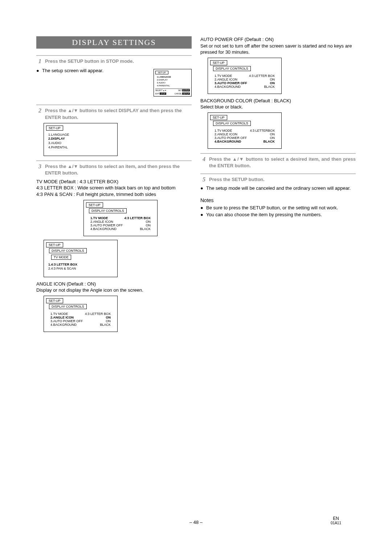 This screenshot has width=392, height=554. What do you see at coordinates (278, 200) in the screenshot?
I see `notes-heading: Notes` at bounding box center [278, 200].